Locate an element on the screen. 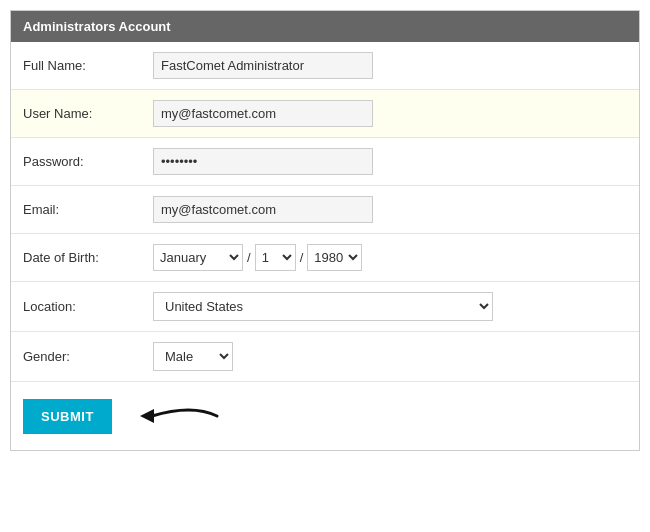 The width and height of the screenshot is (650, 532). email-control is located at coordinates (323, 210).